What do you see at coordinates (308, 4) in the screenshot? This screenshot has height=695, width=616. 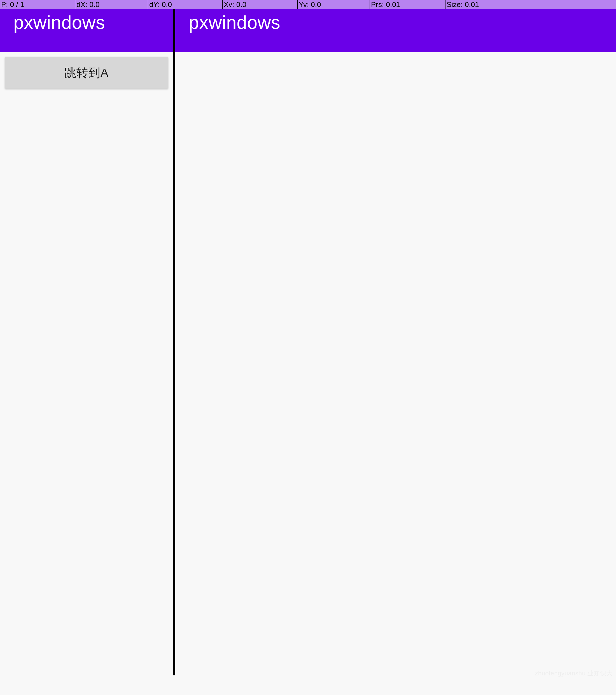 I see `pointer-debug-bar: P: 0 / 1 dX: 0.0 dY: 0.0 Xv: 0.0 Yv: 0.0…` at bounding box center [308, 4].